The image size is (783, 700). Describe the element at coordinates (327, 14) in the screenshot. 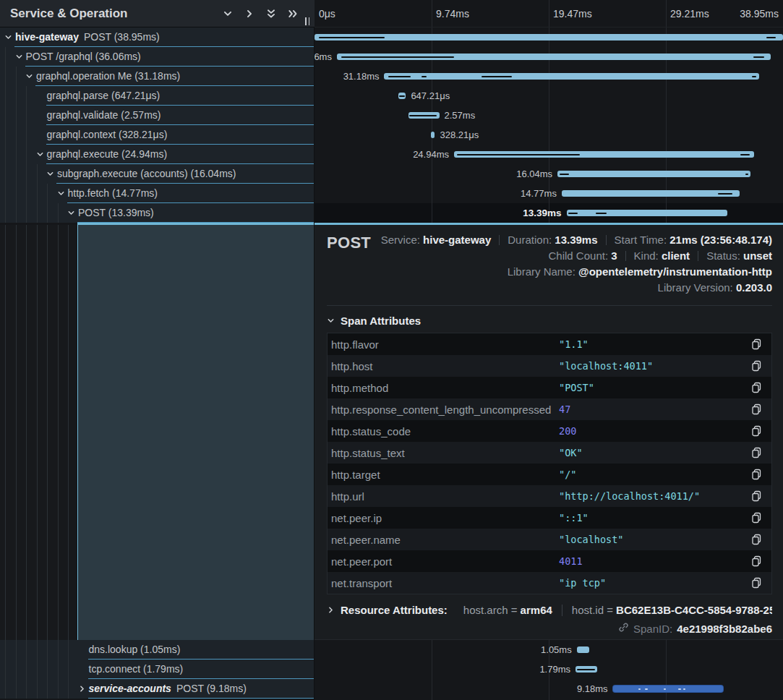

I see `ruler-tick-label: 0μs` at that location.